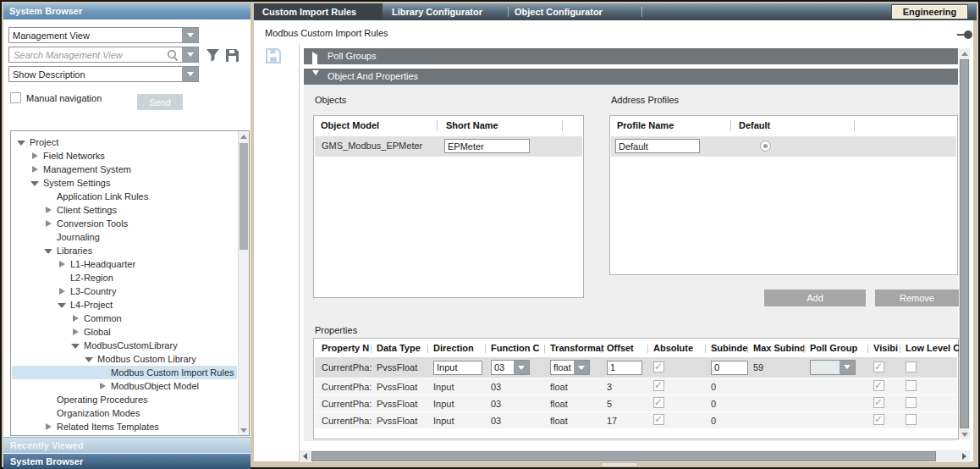 This screenshot has width=980, height=469. What do you see at coordinates (631, 76) in the screenshot?
I see `section-object-and-properties: Object And Properties` at bounding box center [631, 76].